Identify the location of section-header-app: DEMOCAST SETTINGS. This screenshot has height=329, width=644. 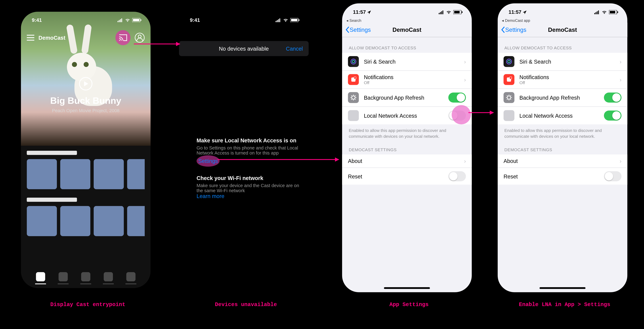
(407, 147).